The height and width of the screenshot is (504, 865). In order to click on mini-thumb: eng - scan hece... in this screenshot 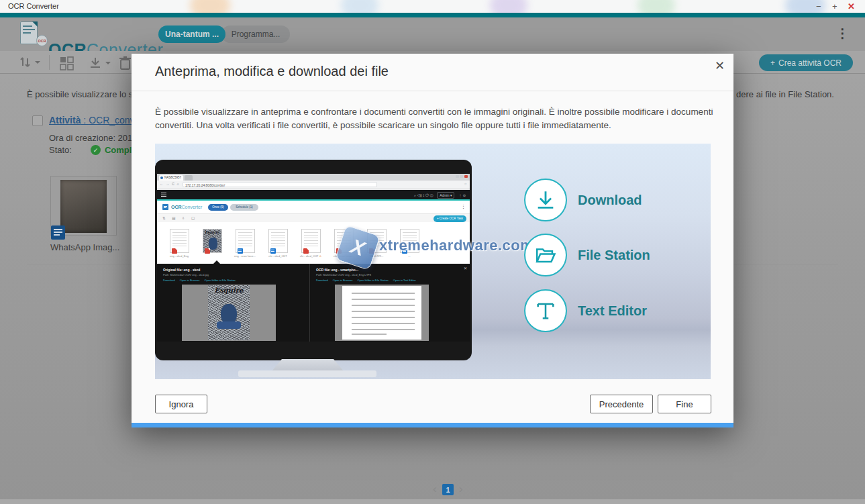, I will do `click(245, 246)`.